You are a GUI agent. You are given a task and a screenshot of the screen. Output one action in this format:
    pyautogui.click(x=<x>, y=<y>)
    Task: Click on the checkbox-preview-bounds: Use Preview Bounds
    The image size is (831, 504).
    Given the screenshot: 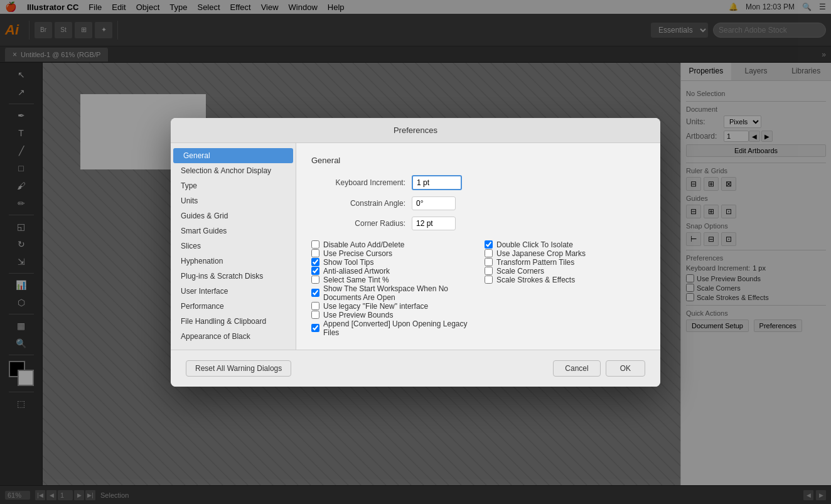 What is the action you would take?
    pyautogui.click(x=392, y=315)
    